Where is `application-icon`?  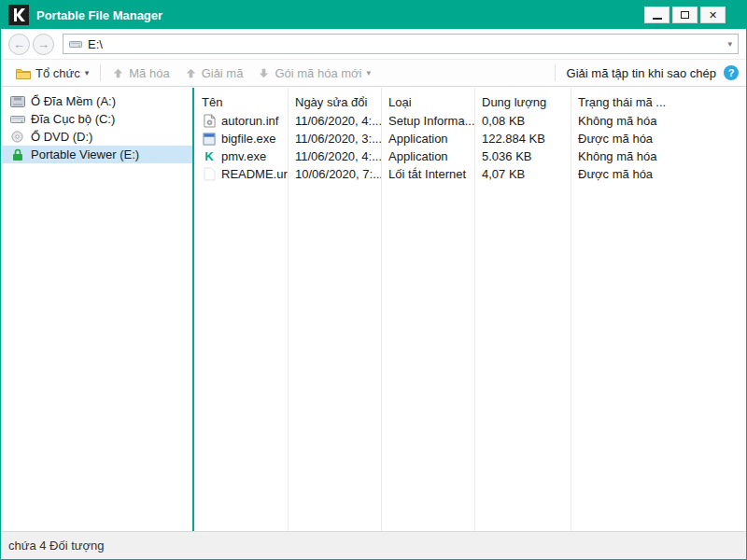
application-icon is located at coordinates (209, 139).